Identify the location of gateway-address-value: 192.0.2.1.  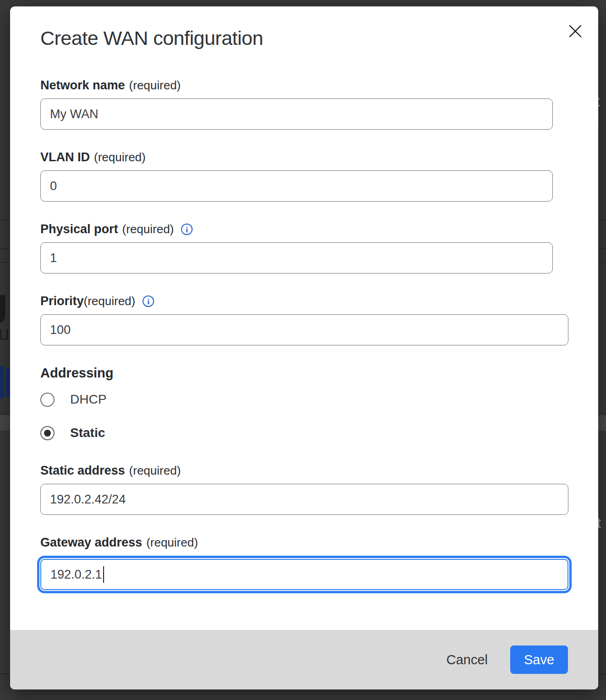
(76, 574).